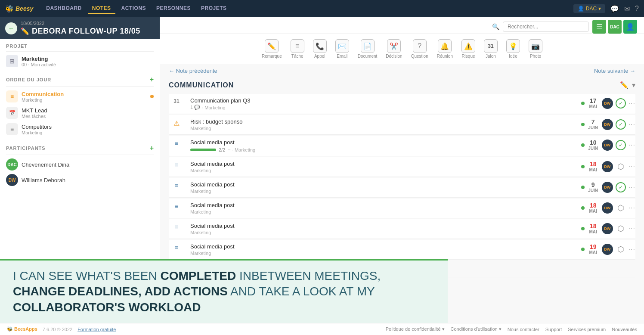  I want to click on milestone-icon: 31, so click(176, 101).